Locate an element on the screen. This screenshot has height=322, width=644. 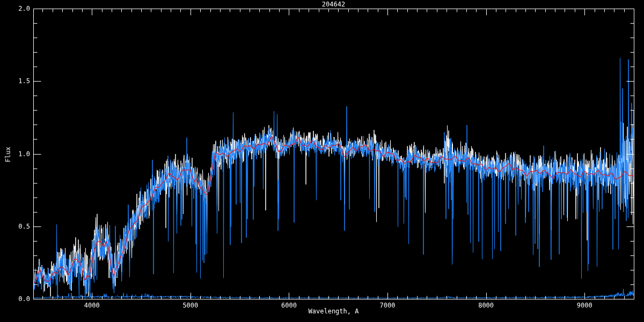
y-tick-label: 1.5 is located at coordinates (15, 81).